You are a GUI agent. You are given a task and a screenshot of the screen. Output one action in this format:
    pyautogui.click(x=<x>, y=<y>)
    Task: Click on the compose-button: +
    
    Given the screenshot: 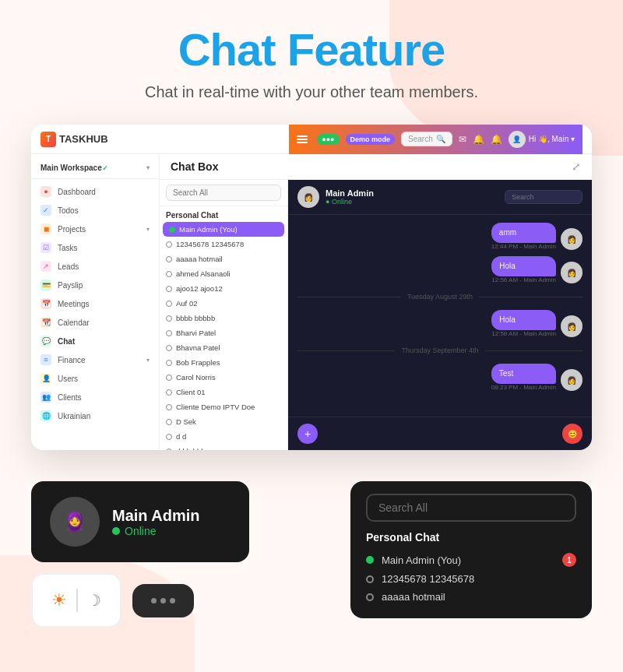 What is the action you would take?
    pyautogui.click(x=308, y=434)
    